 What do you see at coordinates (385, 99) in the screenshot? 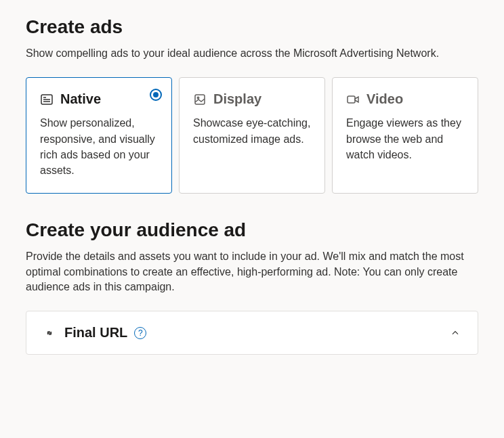
I see `card-title: Video` at bounding box center [385, 99].